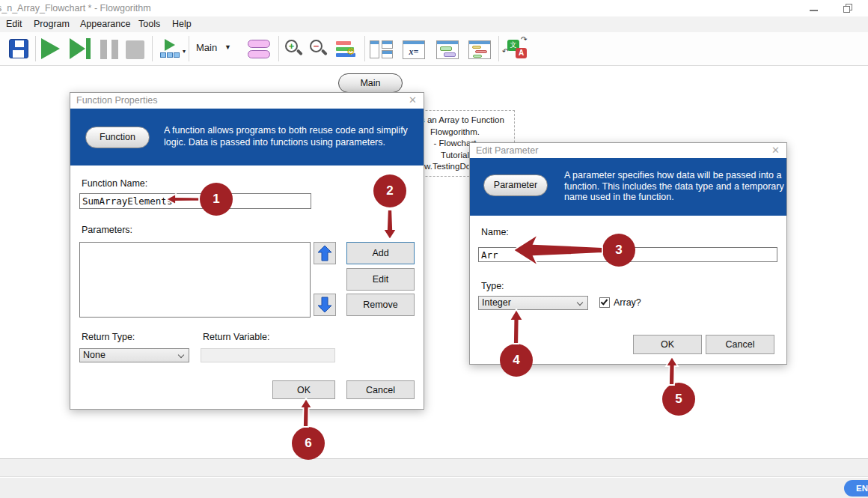 This screenshot has width=868, height=498. I want to click on annotation-step-5: 5, so click(679, 399).